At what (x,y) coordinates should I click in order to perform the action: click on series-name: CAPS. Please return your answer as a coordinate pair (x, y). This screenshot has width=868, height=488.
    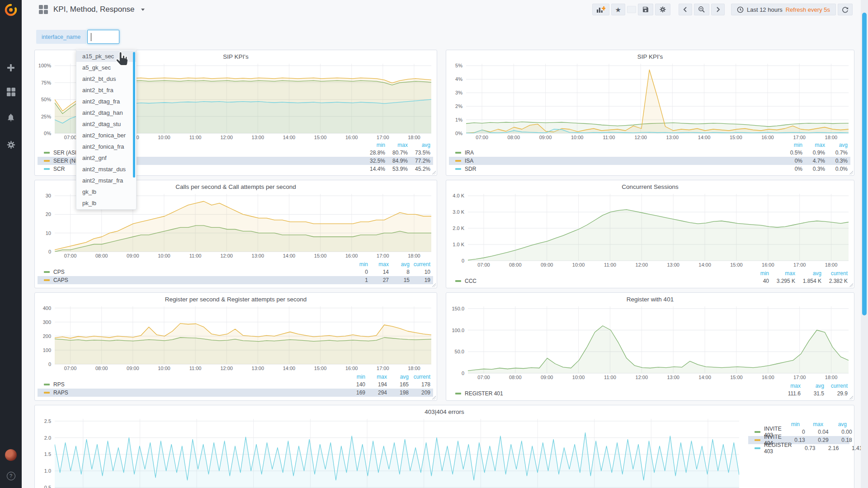
    Looking at the image, I should click on (61, 280).